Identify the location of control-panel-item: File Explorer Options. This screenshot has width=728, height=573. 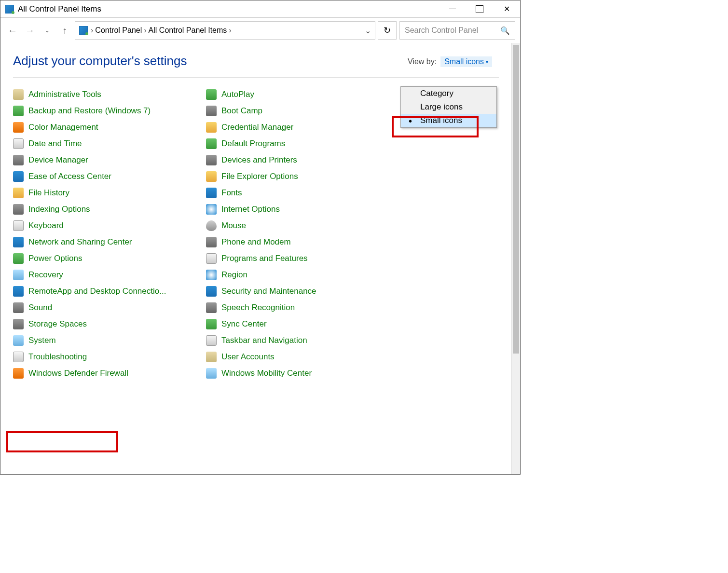
(300, 177).